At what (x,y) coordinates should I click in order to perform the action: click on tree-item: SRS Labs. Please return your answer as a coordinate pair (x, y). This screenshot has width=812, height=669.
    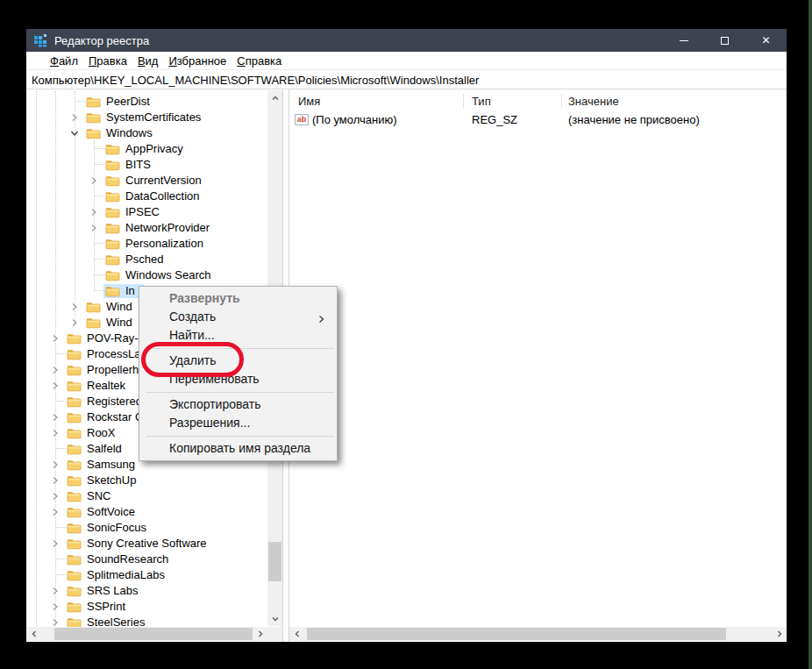
    Looking at the image, I should click on (147, 591).